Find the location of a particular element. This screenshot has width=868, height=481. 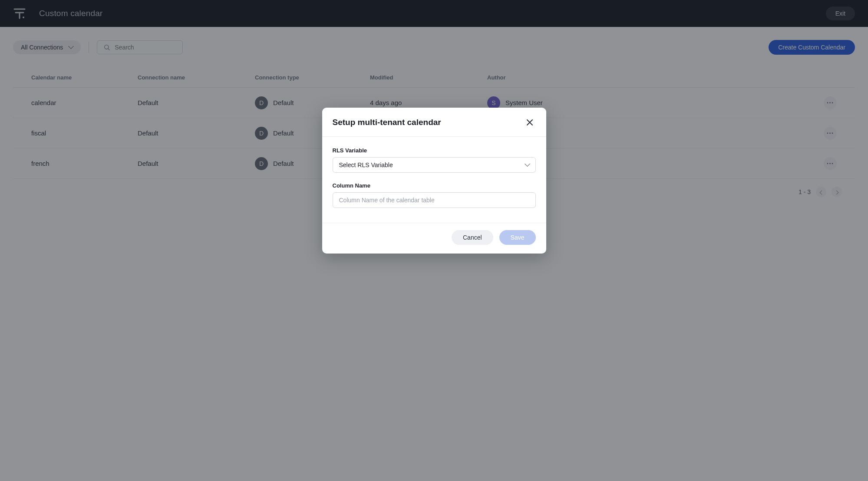

rls-variable-placeholder: Select RLS Variable is located at coordinates (366, 165).